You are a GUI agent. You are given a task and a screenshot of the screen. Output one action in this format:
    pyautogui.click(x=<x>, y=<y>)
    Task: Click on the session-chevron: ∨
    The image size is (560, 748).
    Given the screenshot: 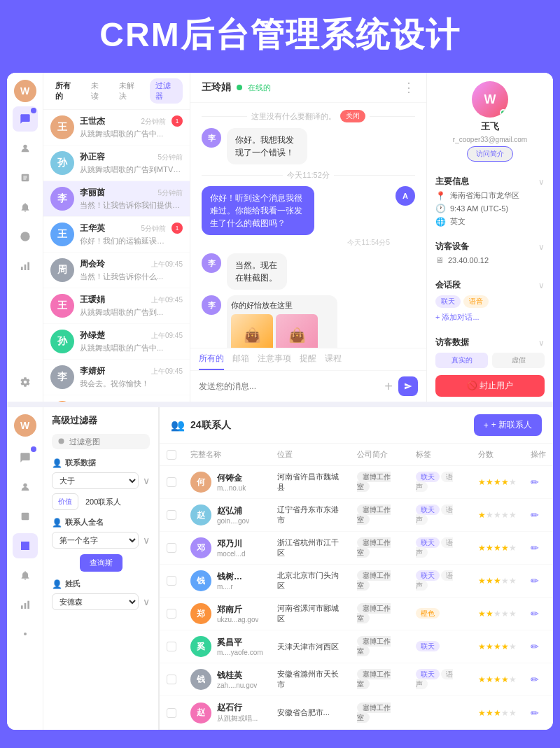 What is the action you would take?
    pyautogui.click(x=542, y=285)
    